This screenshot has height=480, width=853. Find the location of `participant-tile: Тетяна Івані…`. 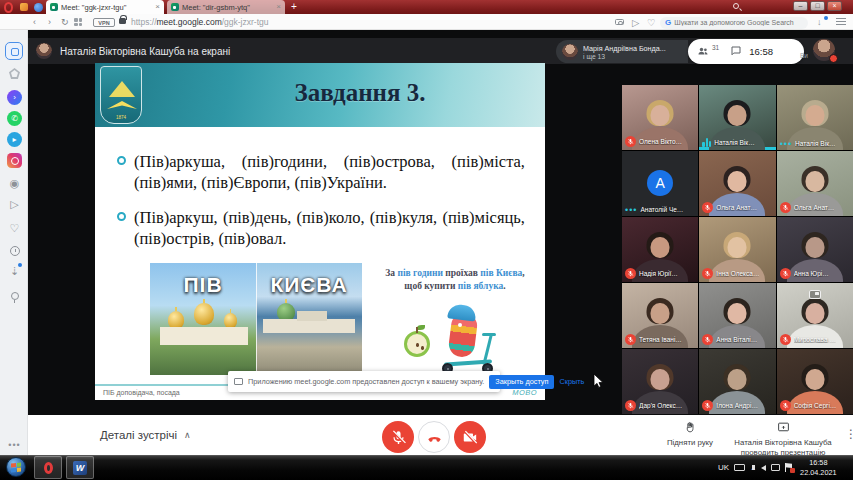

participant-tile: Тетяна Івані… is located at coordinates (660, 316).